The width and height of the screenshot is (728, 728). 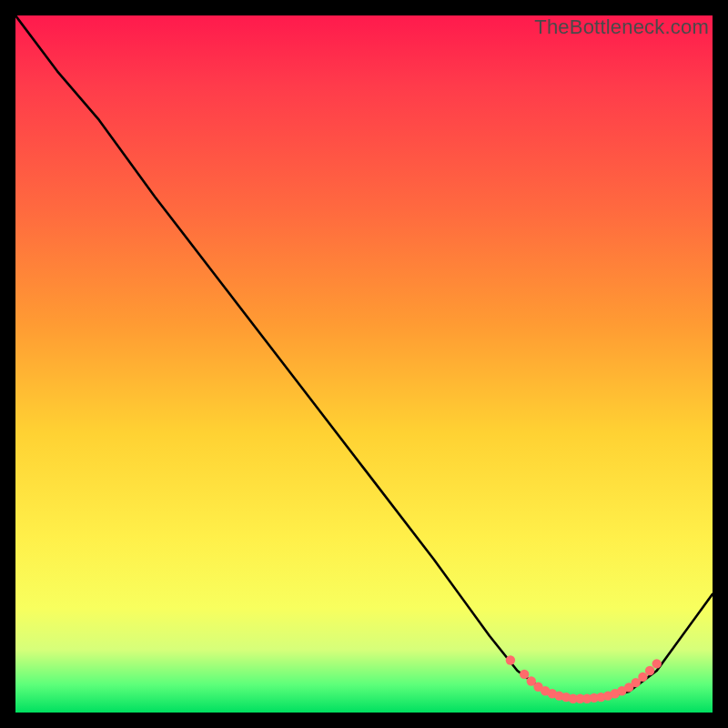 I want to click on watermark-text: TheBottleneck.com, so click(x=622, y=27).